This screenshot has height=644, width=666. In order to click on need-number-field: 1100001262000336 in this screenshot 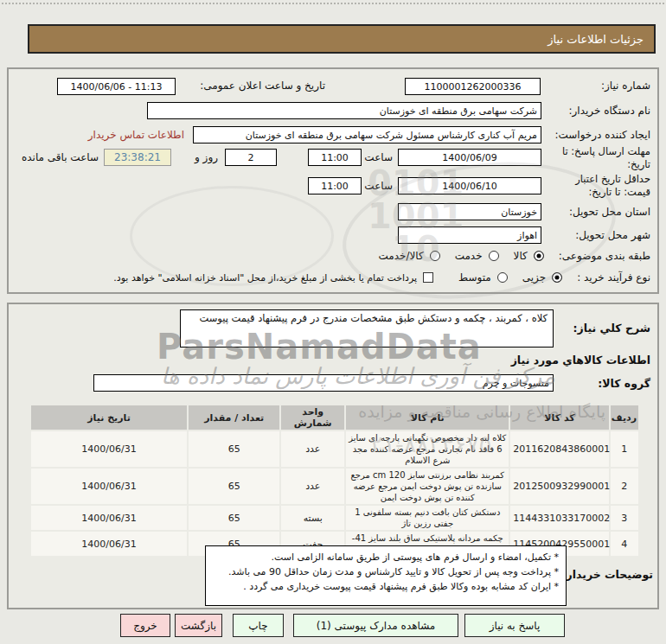, I will do `click(472, 86)`.